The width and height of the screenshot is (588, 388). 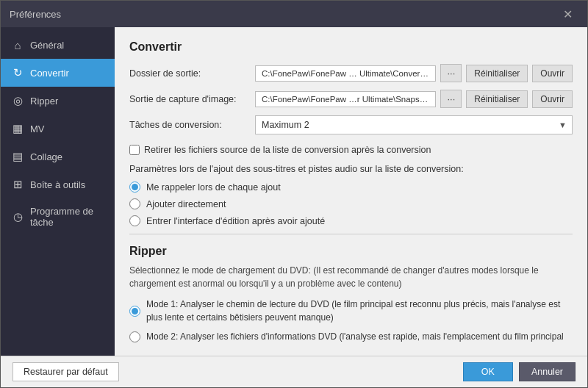 I want to click on dossier-path: C:\FonePaw\FonePaw … Ultimate\Converted, so click(x=345, y=73).